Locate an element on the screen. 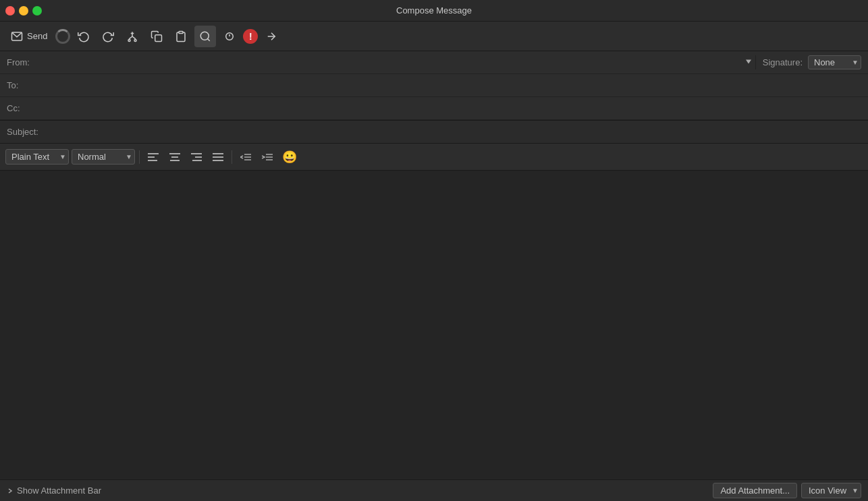 This screenshot has height=501, width=868. copy-icon is located at coordinates (157, 36).